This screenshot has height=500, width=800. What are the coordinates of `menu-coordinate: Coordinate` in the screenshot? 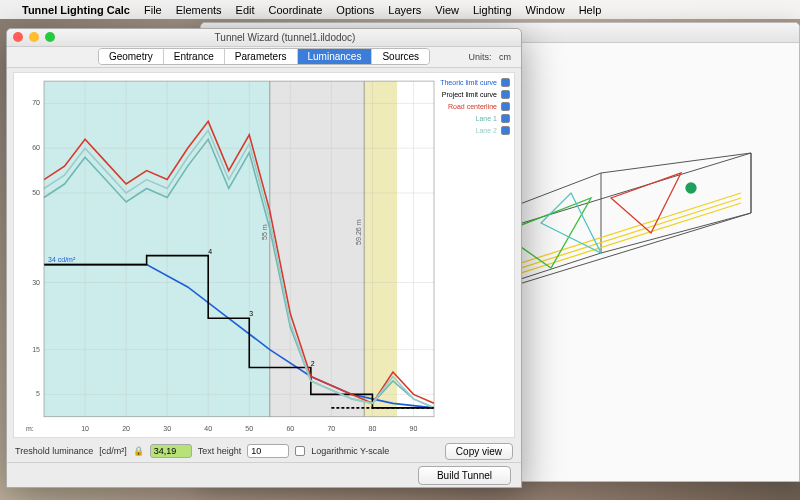 It's located at (296, 10).